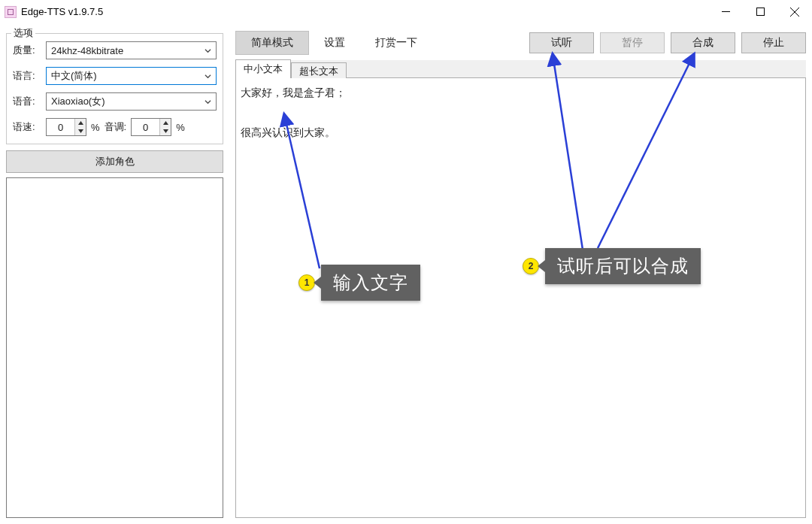 This screenshot has height=524, width=812. Describe the element at coordinates (27, 127) in the screenshot. I see `speed-label: 语速:` at that location.